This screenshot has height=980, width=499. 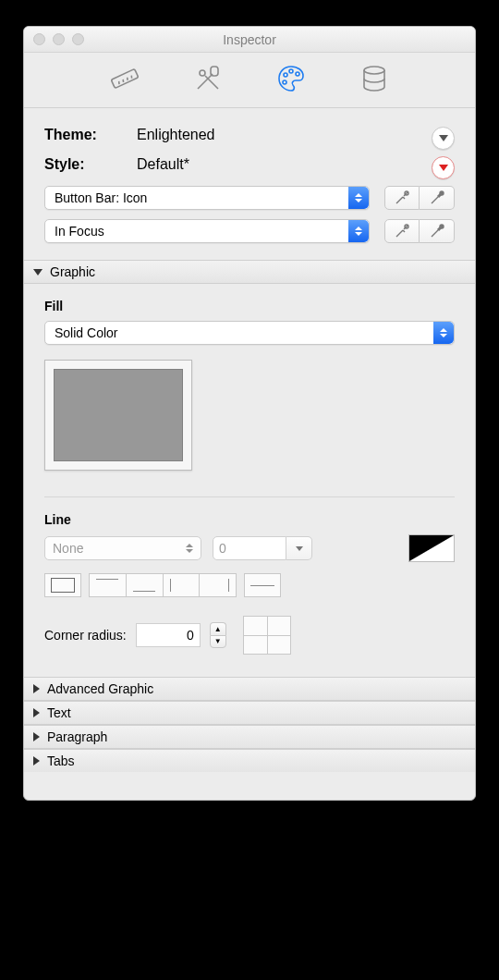 I want to click on style-value: Default*, so click(x=163, y=165).